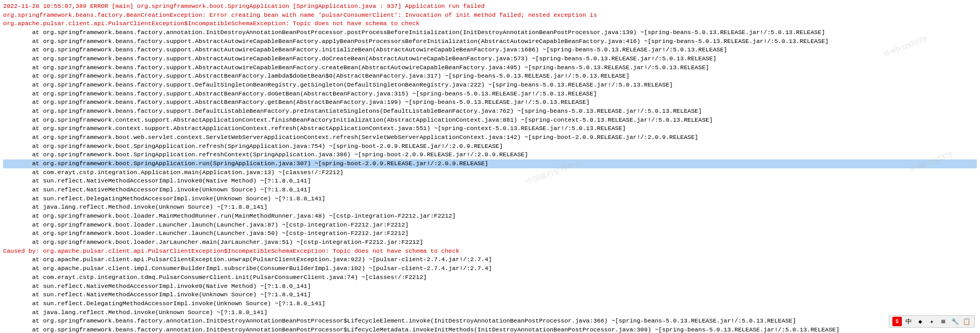 This screenshot has height=333, width=980. I want to click on log-line-19: at com.erayt.cstp.integration.Applicatio…, so click(490, 173).